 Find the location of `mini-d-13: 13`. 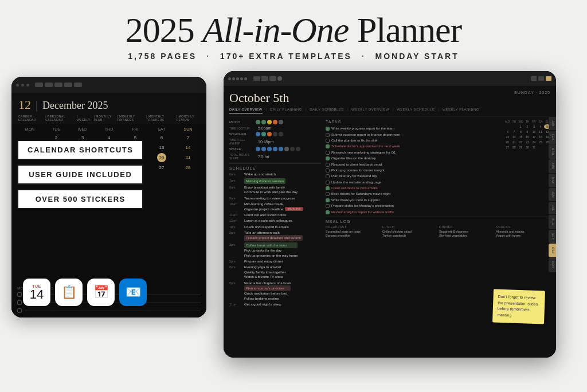

mini-d-13: 13 is located at coordinates (508, 137).